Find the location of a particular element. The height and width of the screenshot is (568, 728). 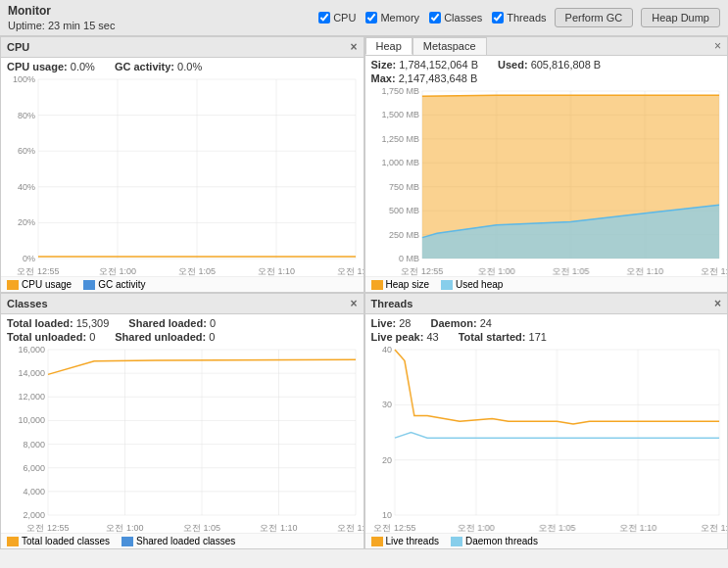

perform-gc-button: Perform GC is located at coordinates (594, 18).